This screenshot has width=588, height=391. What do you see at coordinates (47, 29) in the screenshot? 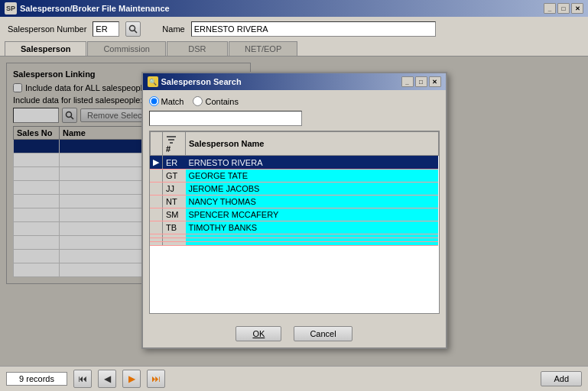
I see `salesperson-number-label: Salesperson Number` at bounding box center [47, 29].